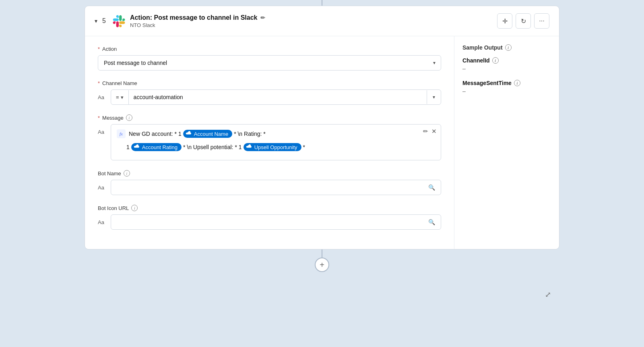 The width and height of the screenshot is (644, 347). What do you see at coordinates (103, 222) in the screenshot?
I see `bot-icon-url-prefix-aa: Aa` at bounding box center [103, 222].